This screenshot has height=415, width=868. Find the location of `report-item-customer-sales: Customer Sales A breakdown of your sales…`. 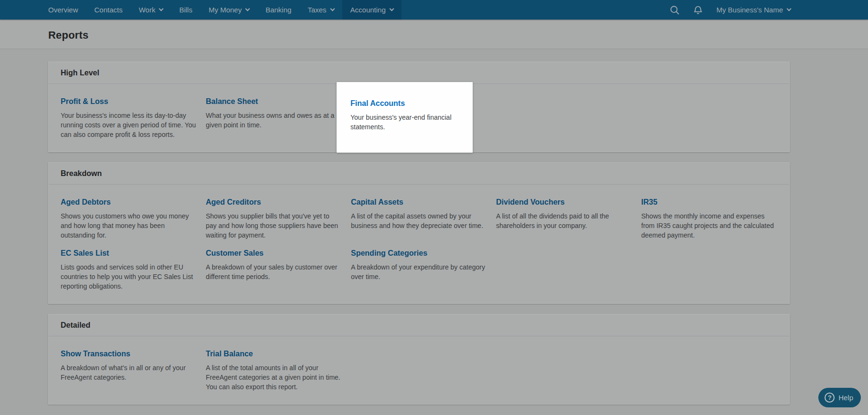

report-item-customer-sales: Customer Sales A breakdown of your sales… is located at coordinates (278, 270).